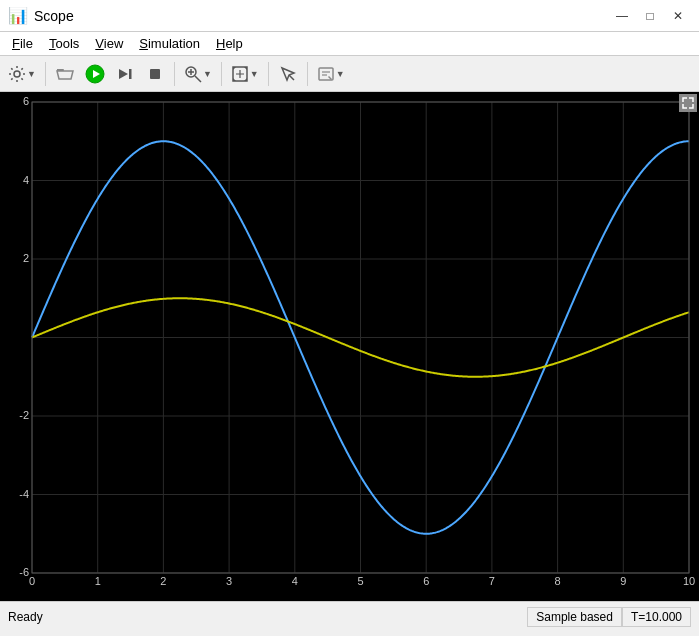 The width and height of the screenshot is (699, 636). What do you see at coordinates (22, 74) in the screenshot?
I see `settings-dropdown: ▼` at bounding box center [22, 74].